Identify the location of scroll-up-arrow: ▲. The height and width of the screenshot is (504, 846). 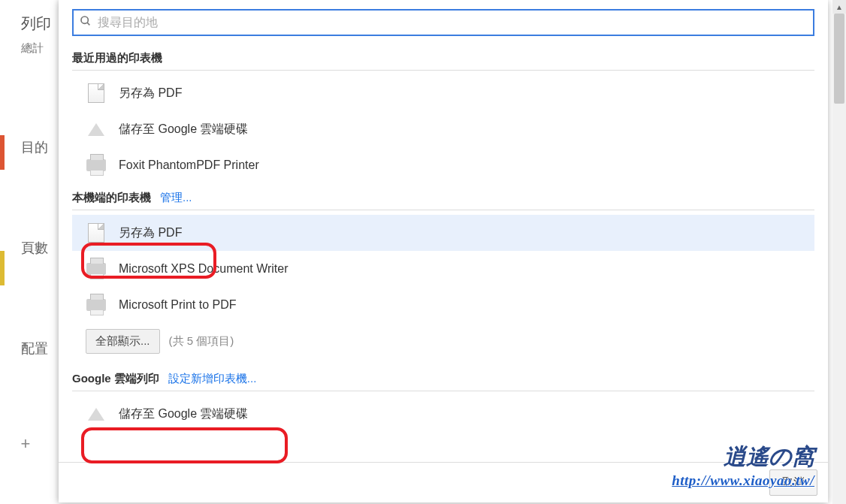
(839, 7).